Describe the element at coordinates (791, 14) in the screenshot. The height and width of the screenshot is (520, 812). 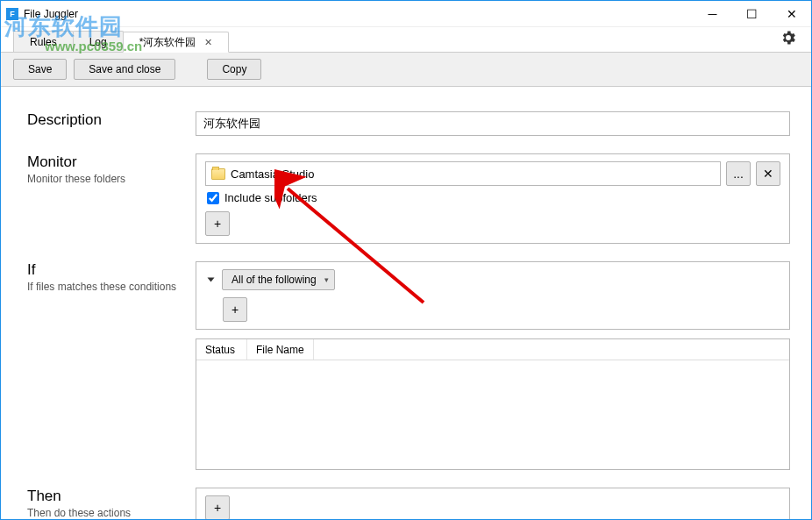
I see `close-button: ✕` at that location.